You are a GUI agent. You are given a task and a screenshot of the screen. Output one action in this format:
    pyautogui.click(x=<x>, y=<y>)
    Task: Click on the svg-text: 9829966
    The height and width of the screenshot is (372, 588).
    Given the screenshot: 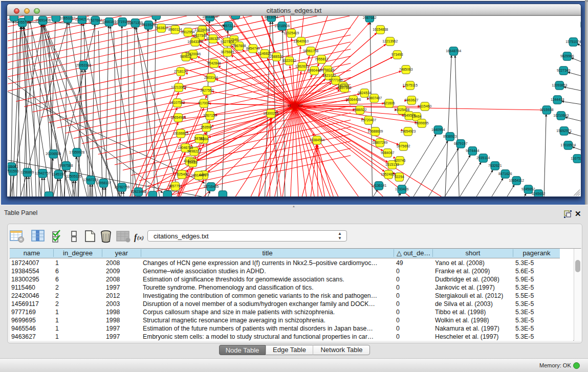 What is the action you would take?
    pyautogui.click(x=567, y=56)
    